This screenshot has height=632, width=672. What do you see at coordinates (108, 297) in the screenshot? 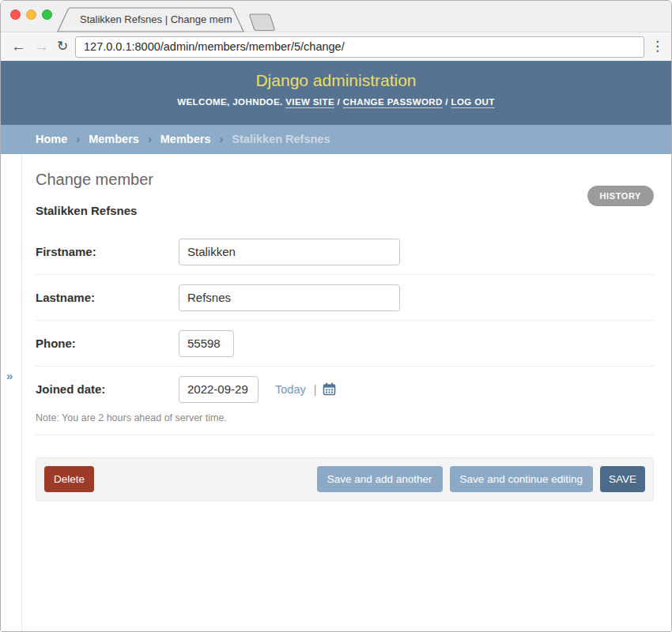
I see `lastname-label: Lastname:` at bounding box center [108, 297].